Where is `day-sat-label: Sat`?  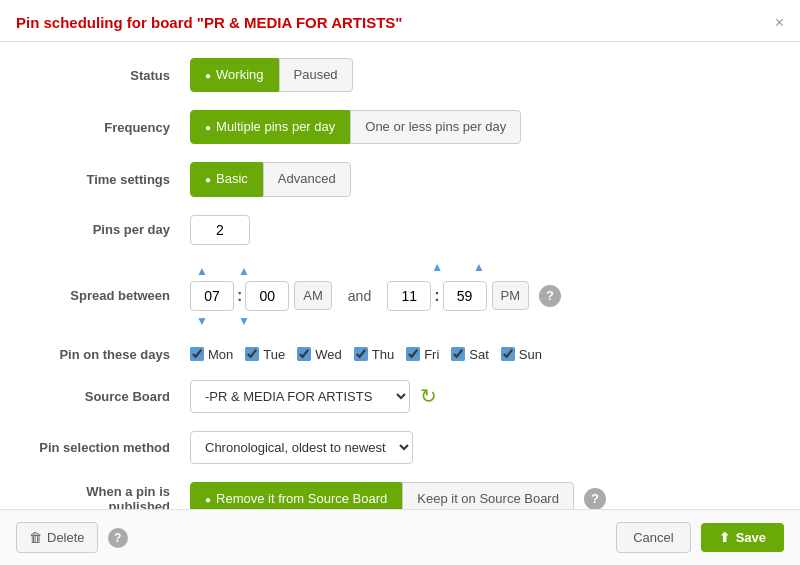
day-sat-label: Sat is located at coordinates (479, 354).